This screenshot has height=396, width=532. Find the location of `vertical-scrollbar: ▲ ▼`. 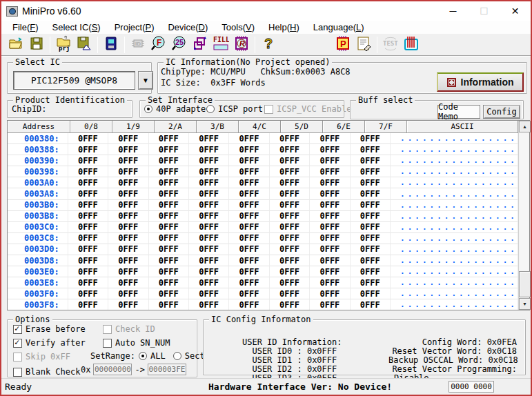

vertical-scrollbar: ▲ ▼ is located at coordinates (524, 215).